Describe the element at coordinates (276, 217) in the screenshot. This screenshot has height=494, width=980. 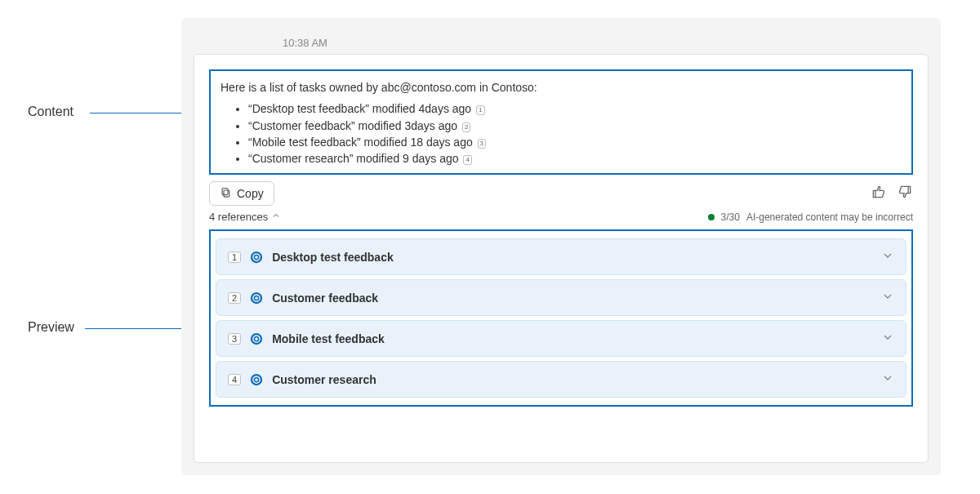
I see `chevron-up-icon` at that location.